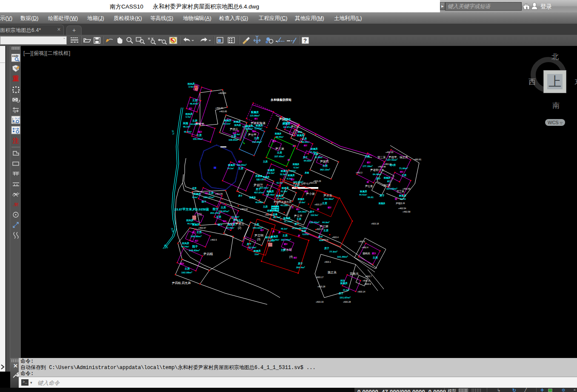 This screenshot has height=392, width=577. I want to click on svg-text: 永和镇备防疫站, so click(281, 99).